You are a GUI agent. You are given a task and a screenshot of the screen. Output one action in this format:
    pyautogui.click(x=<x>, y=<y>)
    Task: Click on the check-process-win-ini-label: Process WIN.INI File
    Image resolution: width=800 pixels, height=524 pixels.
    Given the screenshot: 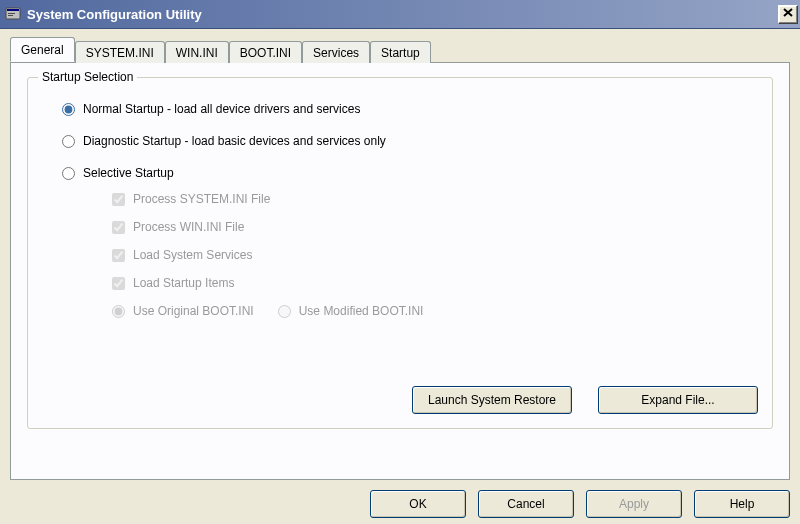 What is the action you would take?
    pyautogui.click(x=188, y=227)
    